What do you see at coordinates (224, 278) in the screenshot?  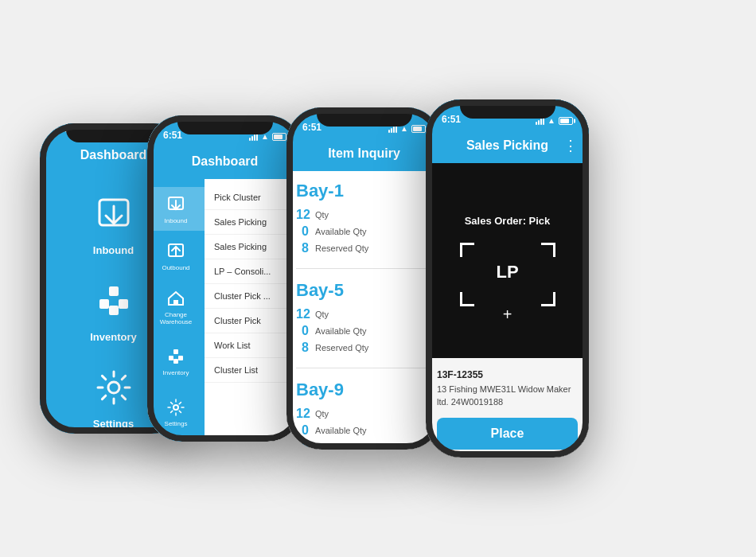 I see `phone-2: 6:51 ▲ Dashboard` at bounding box center [224, 278].